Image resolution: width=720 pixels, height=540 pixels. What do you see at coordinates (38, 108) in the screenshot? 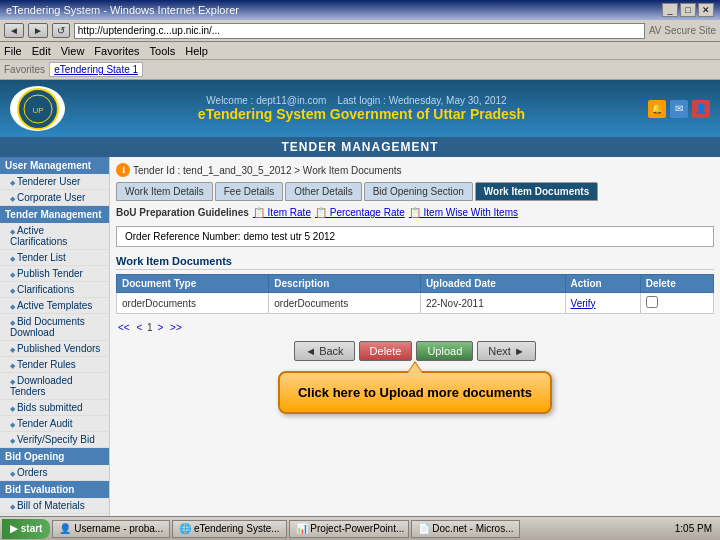
I see `site-logo: UP` at bounding box center [38, 108].